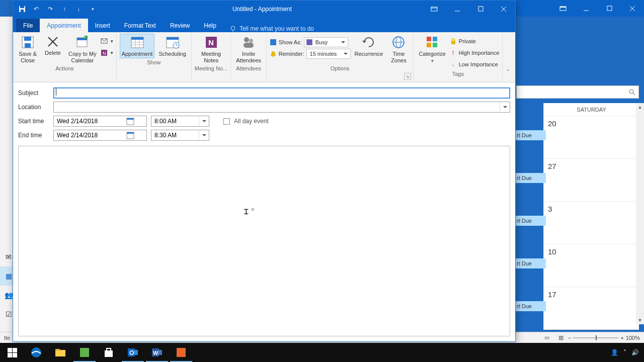  I want to click on taskbar-store, so click(109, 352).